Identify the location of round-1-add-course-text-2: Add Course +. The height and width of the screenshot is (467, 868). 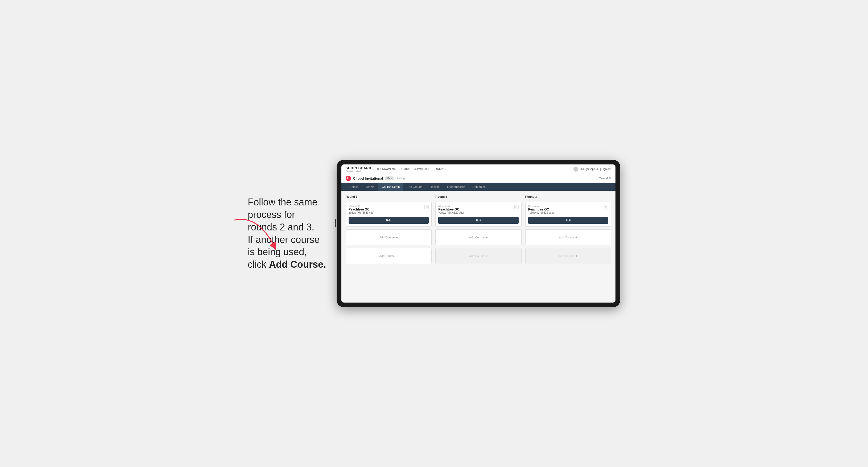
(389, 256).